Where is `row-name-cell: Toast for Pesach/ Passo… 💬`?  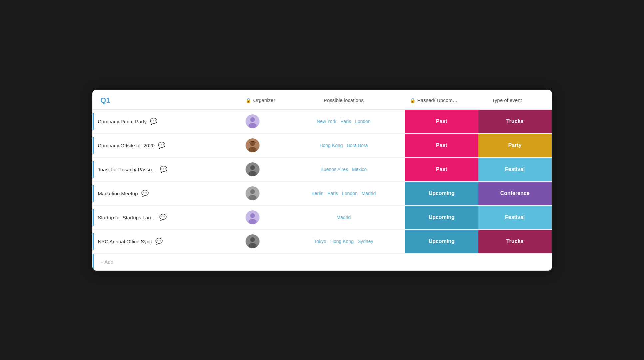 row-name-cell: Toast for Pesach/ Passo… 💬 is located at coordinates (158, 169).